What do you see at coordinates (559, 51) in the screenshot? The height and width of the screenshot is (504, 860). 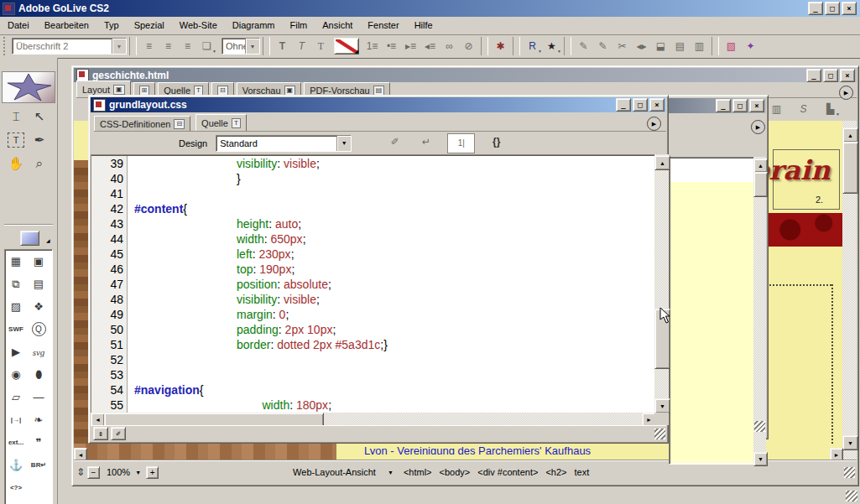 I see `action-star-icon-dropdown-icon: ▼` at bounding box center [559, 51].